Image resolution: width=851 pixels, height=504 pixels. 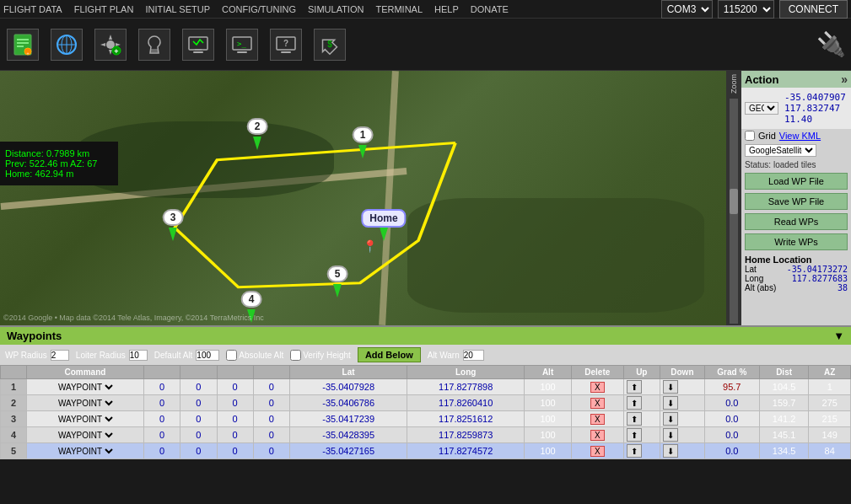 I want to click on port-select: COM3, so click(x=687, y=9).